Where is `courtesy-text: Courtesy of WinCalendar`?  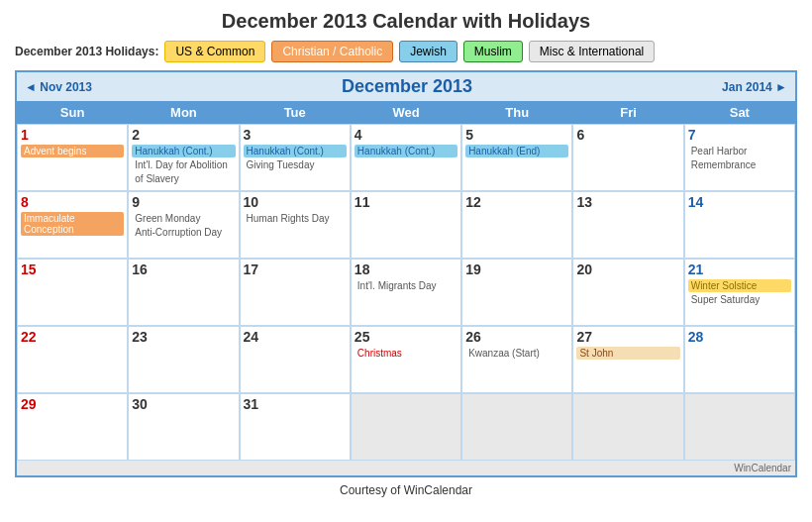
courtesy-text: Courtesy of WinCalendar is located at coordinates (406, 490).